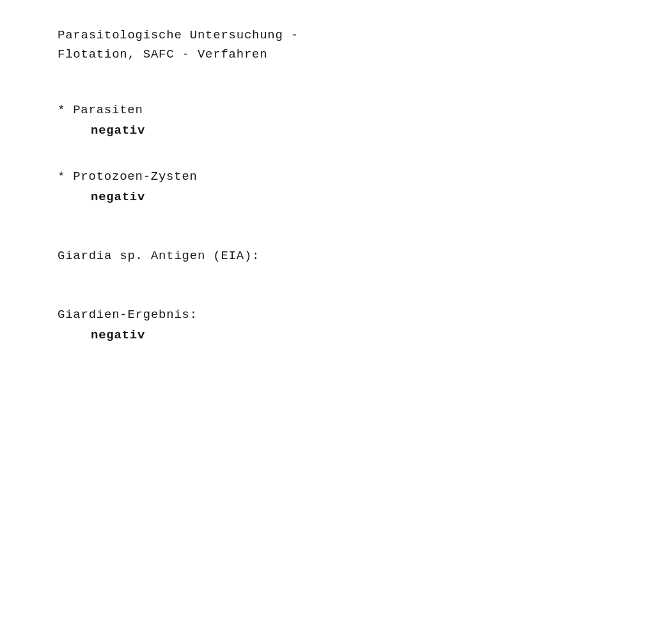 Image resolution: width=672 pixels, height=632 pixels. What do you see at coordinates (336, 315) in the screenshot?
I see `giardien-label: Giardien-Ergebnis:` at bounding box center [336, 315].